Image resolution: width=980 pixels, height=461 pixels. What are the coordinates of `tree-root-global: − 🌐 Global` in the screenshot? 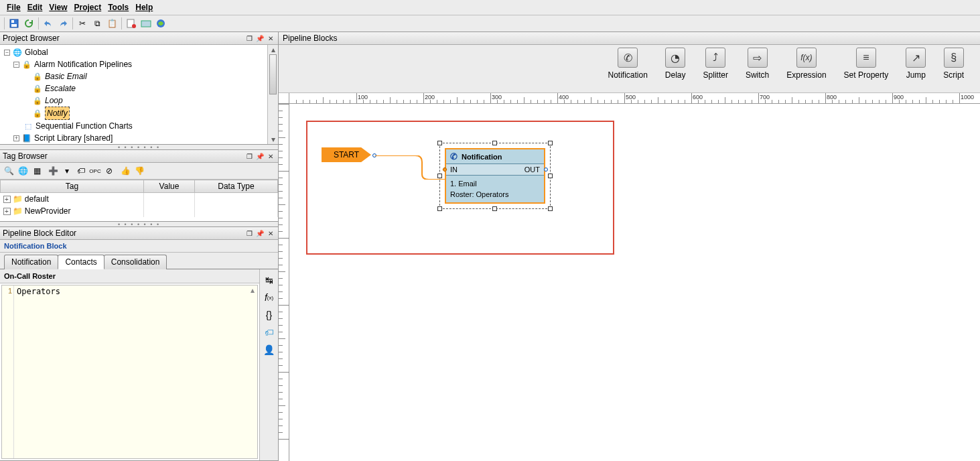 It's located at (141, 52).